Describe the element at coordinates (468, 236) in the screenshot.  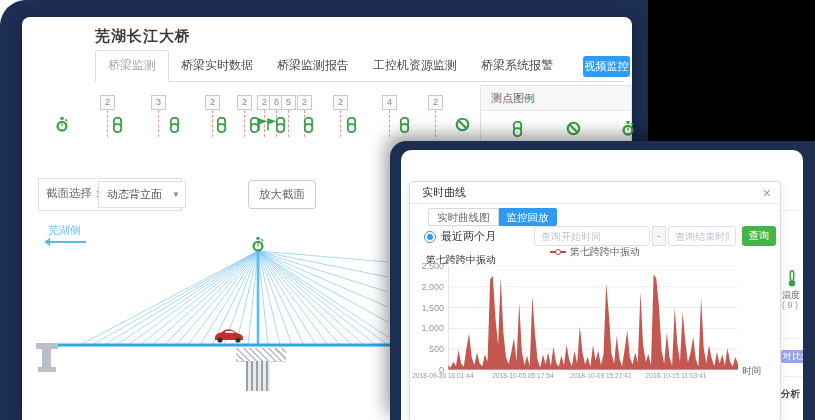
I see `recent-two-months-label: 最近两个月` at that location.